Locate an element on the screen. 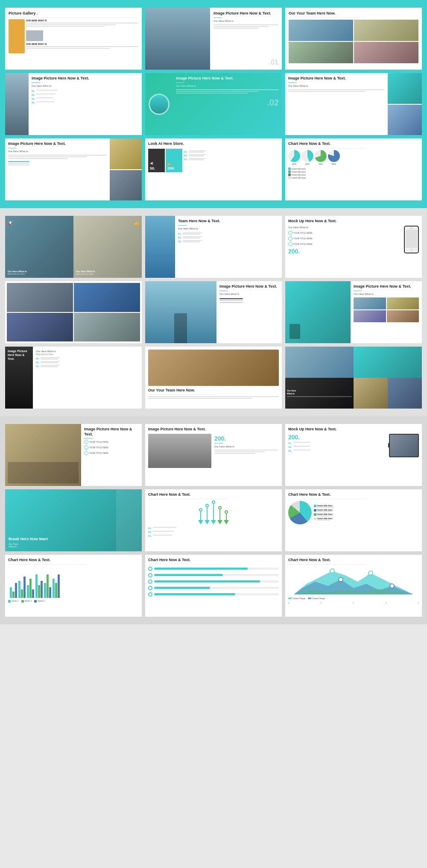 This screenshot has height=868, width=427. slide-4-image is located at coordinates (17, 104).